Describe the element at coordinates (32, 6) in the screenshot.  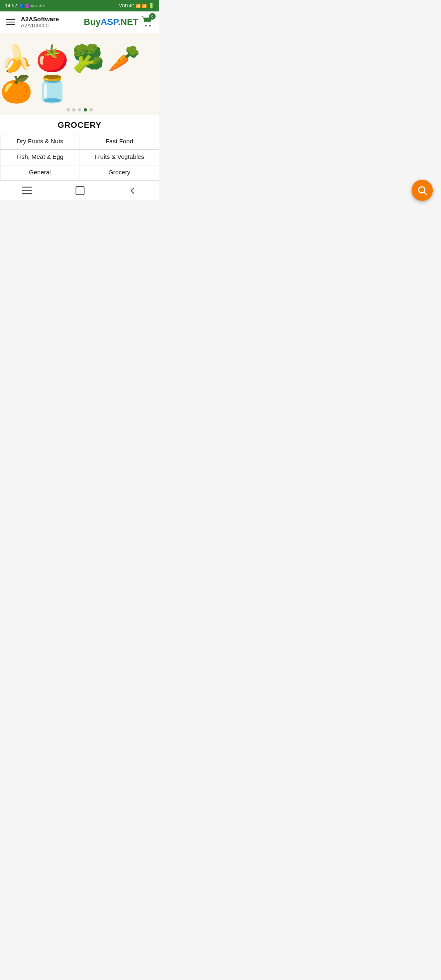
I see `notif-icons: 🔵 🟣 ⊕ ≡ ✕ •` at that location.